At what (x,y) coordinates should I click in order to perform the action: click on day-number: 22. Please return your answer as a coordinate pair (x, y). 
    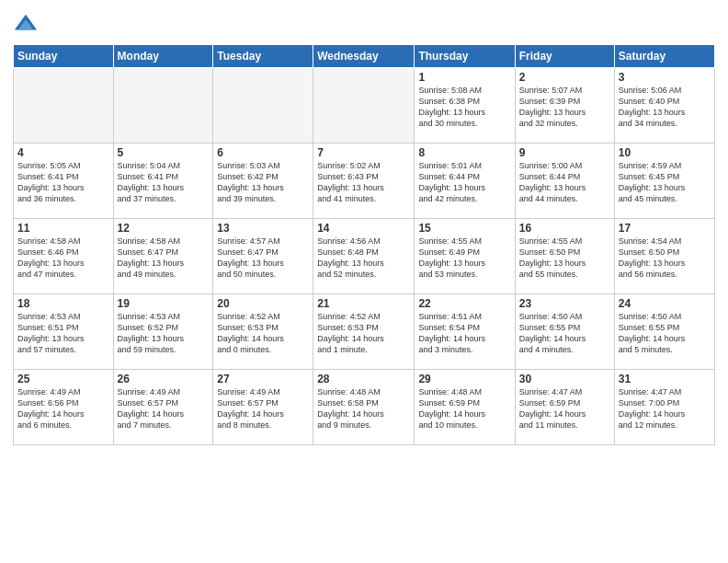
    Looking at the image, I should click on (464, 304).